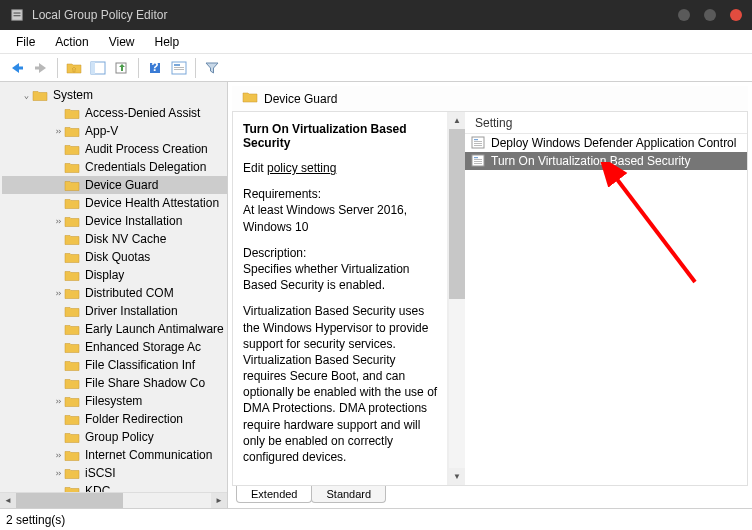 The image size is (752, 530). What do you see at coordinates (736, 15) in the screenshot?
I see `close-button` at bounding box center [736, 15].